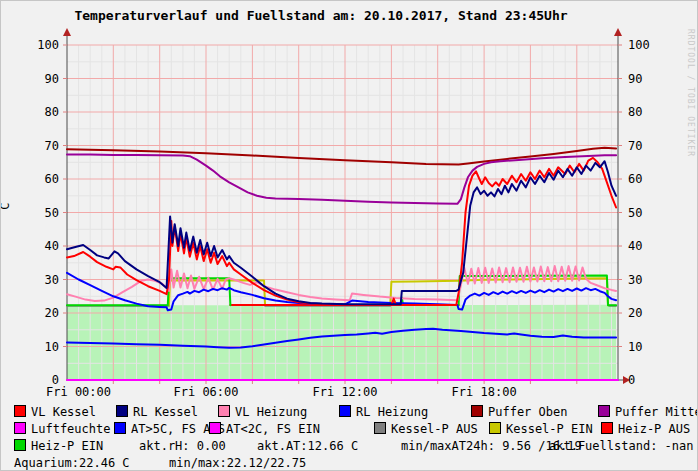 The image size is (698, 471). What do you see at coordinates (384, 412) in the screenshot?
I see `legend-item-rl-heizung: RL Heizung` at bounding box center [384, 412].